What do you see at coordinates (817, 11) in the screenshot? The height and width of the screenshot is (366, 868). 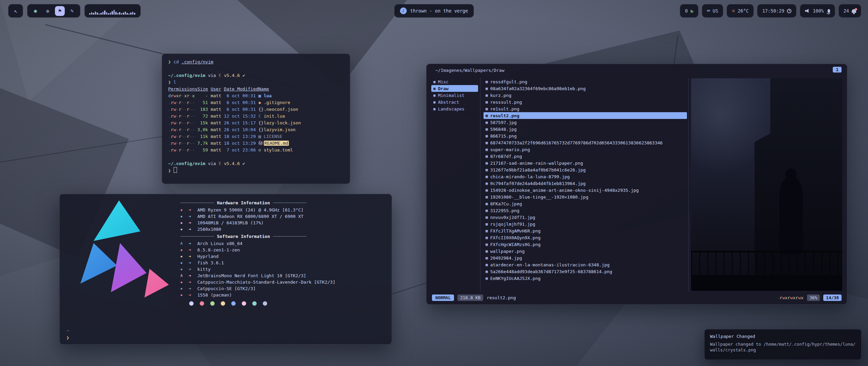 I see `volume-module: 100%` at bounding box center [817, 11].